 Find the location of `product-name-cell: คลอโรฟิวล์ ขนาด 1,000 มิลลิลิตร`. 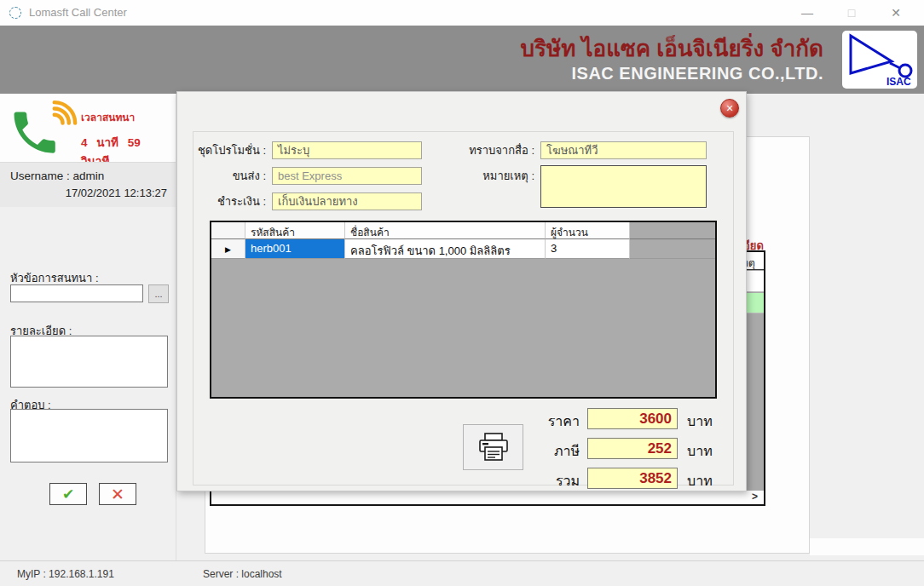

product-name-cell: คลอโรฟิวล์ ขนาด 1,000 มิลลิลิตร is located at coordinates (445, 249).